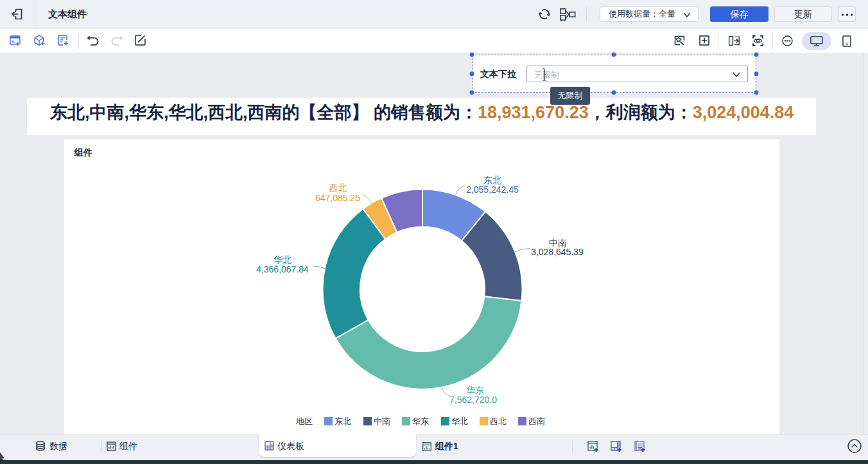 Image resolution: width=868 pixels, height=464 pixels. Describe the element at coordinates (473, 400) in the screenshot. I see `svg-text: 7,562,720.0` at that location.